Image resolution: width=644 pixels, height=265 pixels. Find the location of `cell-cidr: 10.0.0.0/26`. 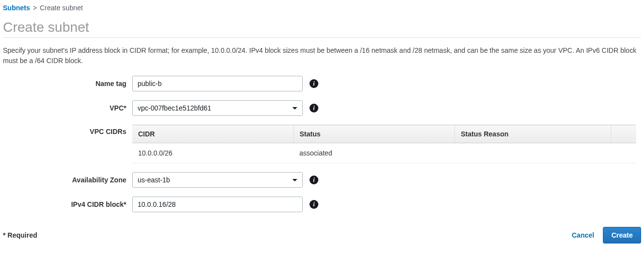

cell-cidr: 10.0.0.0/26 is located at coordinates (213, 154).